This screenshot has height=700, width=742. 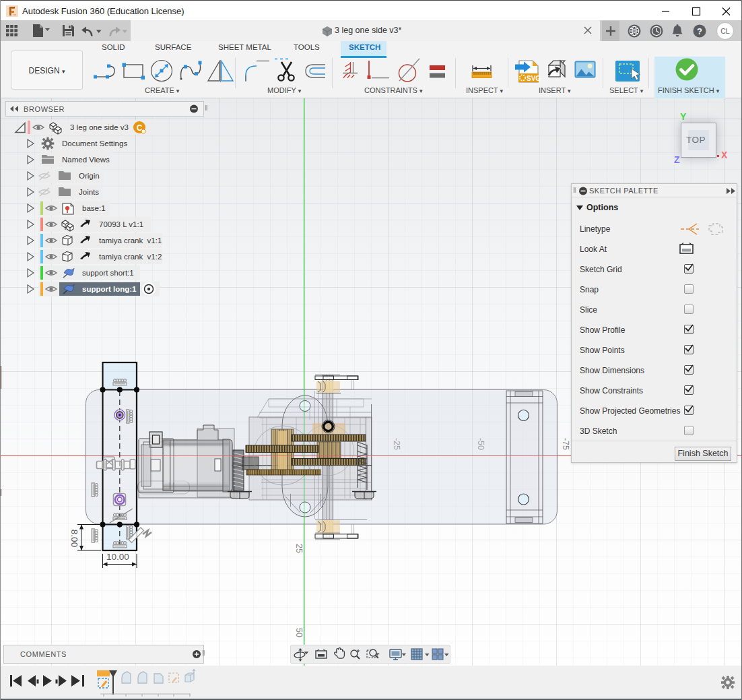 I want to click on svg-text: CL, so click(x=725, y=31).